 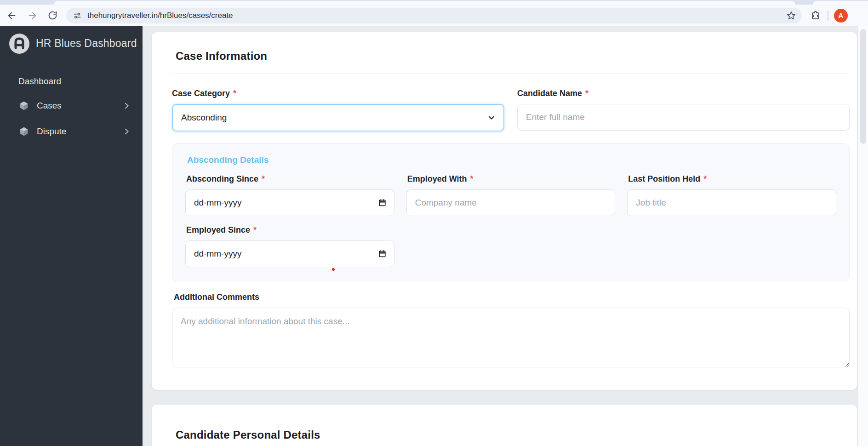 I want to click on candidate-personal-details-title: Candidate Personal Details, so click(x=513, y=435).